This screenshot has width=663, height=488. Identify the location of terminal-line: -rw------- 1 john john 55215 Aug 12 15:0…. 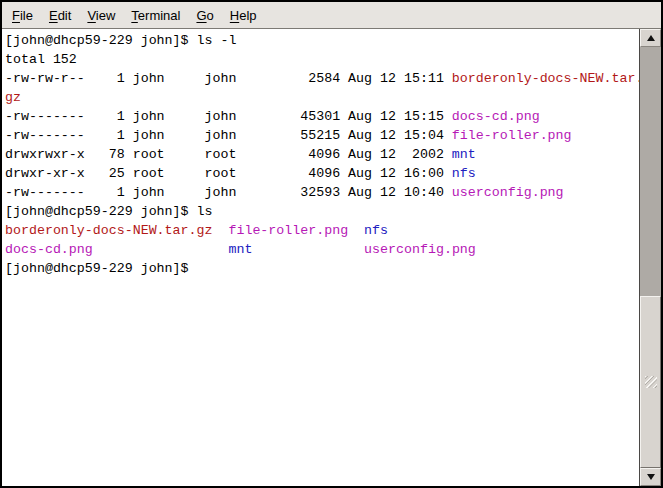
(322, 136).